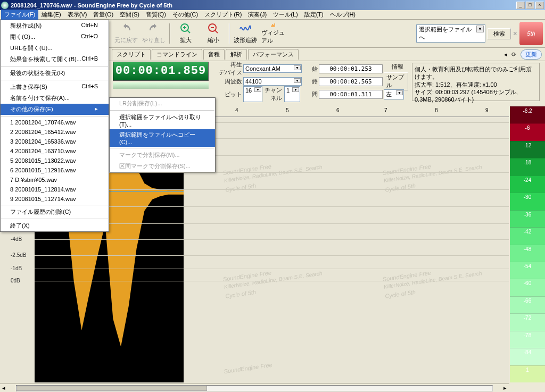 Image resolution: width=545 pixels, height=392 pixels. Describe the element at coordinates (527, 253) in the screenshot. I see `meter-segment: -48` at that location.